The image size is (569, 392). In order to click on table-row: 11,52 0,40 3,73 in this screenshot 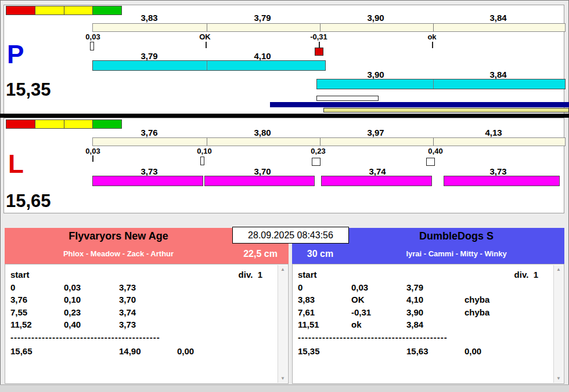, I will do `click(146, 325)`.